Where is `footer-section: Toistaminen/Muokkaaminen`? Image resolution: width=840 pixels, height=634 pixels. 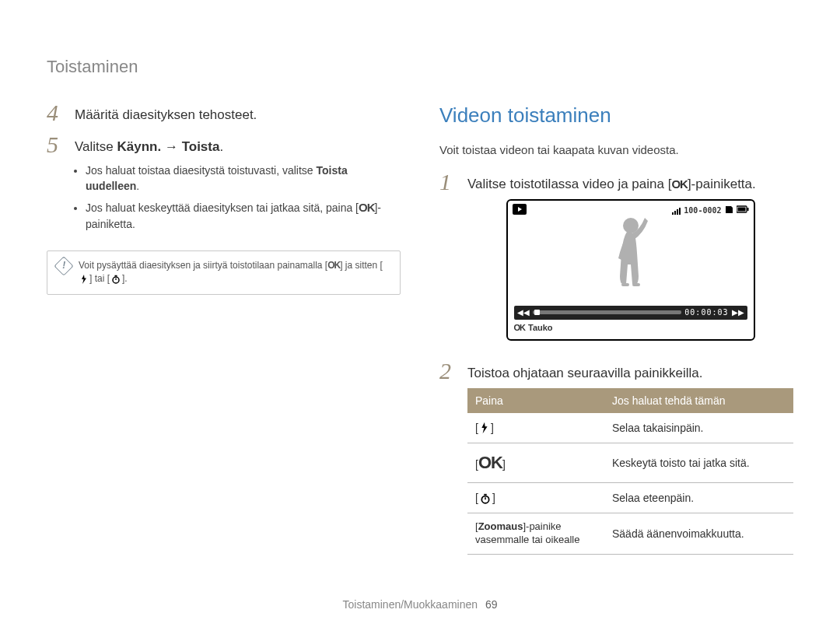
footer-section: Toistaminen/Muokkaaminen is located at coordinates (411, 604).